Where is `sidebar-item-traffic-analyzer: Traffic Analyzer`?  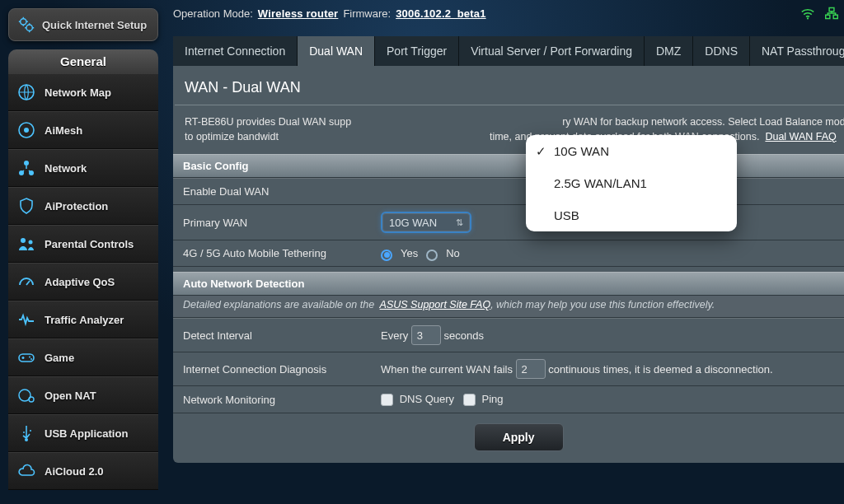
sidebar-item-traffic-analyzer: Traffic Analyzer is located at coordinates (83, 320).